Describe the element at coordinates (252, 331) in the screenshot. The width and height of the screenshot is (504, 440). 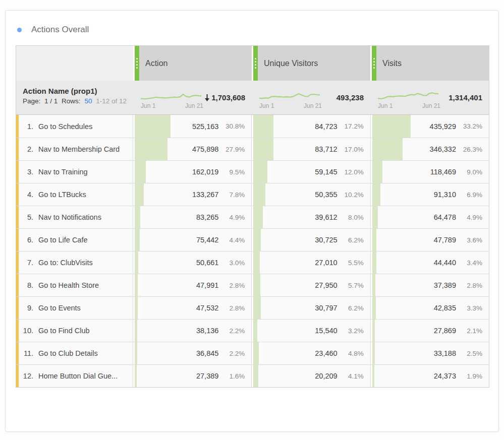
I see `table-row: 10. Go to Find Club 38,136 2.2% 15,540 3…` at that location.